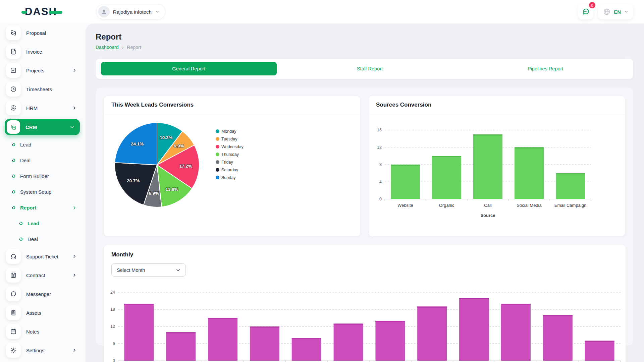 The width and height of the screenshot is (644, 362). Describe the element at coordinates (13, 70) in the screenshot. I see `projects-icon` at that location.